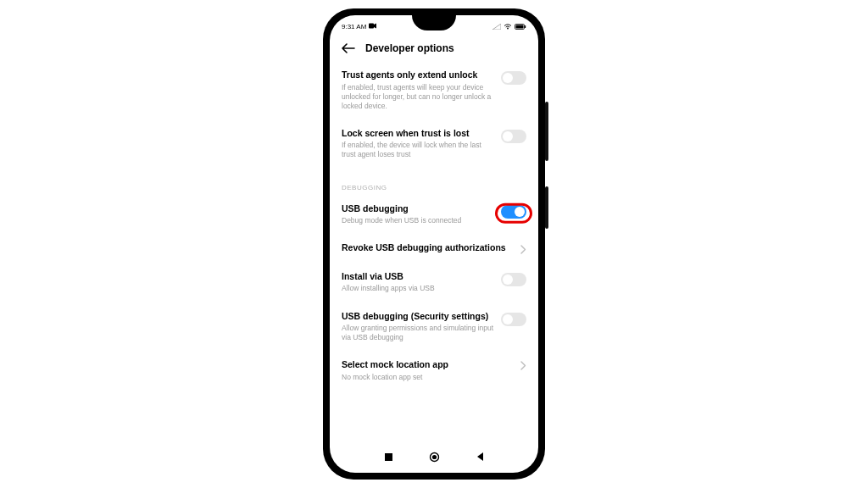  I want to click on app-bar: Developer options, so click(434, 47).